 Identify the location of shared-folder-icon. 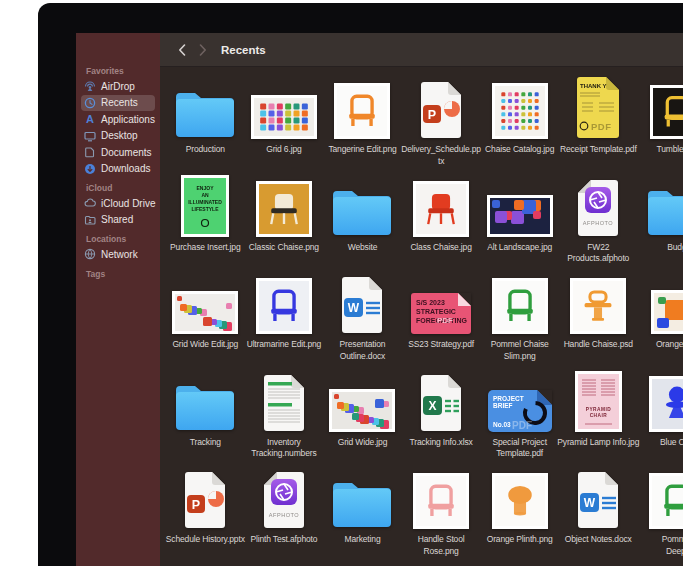
(90, 220).